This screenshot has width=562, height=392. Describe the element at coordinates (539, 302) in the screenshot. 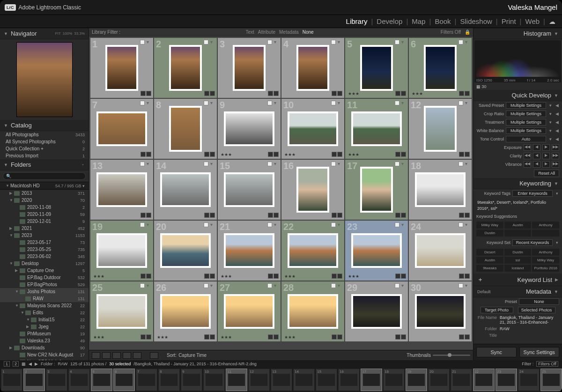

I see `metadata-preset: None` at that location.